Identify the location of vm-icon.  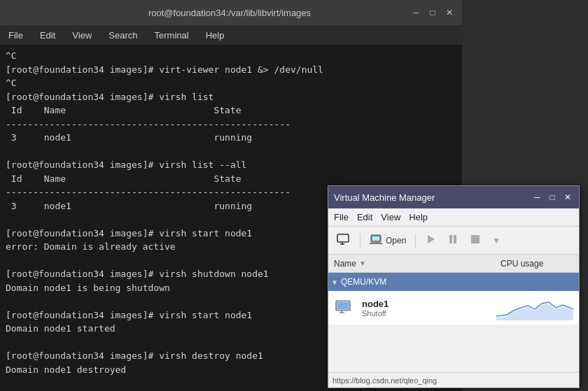
(345, 308).